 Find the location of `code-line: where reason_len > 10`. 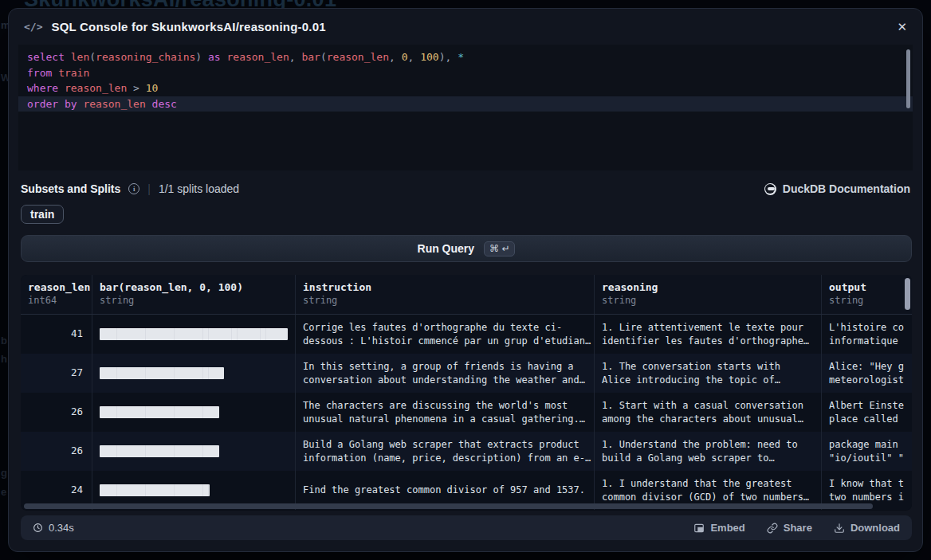

code-line: where reason_len > 10 is located at coordinates (466, 88).